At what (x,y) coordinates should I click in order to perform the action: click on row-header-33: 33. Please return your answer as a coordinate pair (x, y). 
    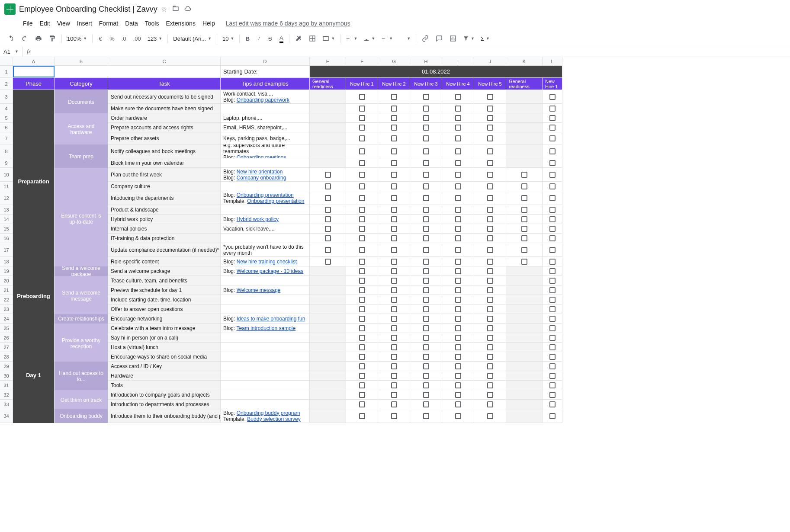
    Looking at the image, I should click on (6, 404).